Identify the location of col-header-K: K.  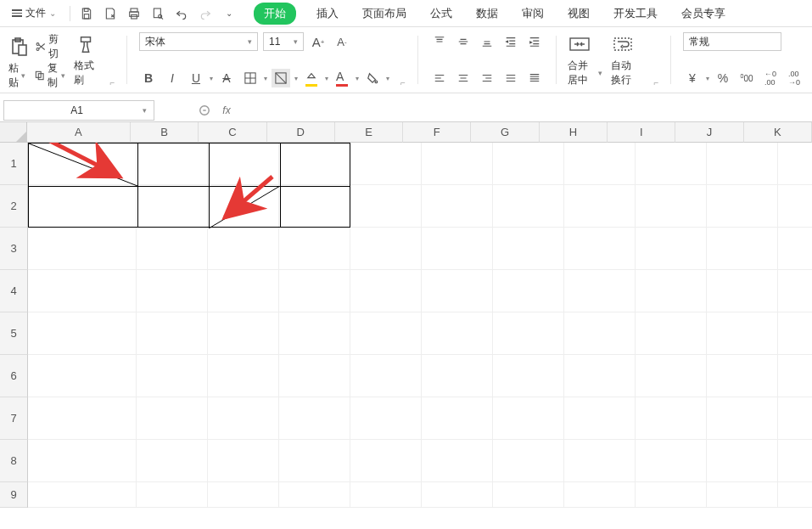
(778, 132).